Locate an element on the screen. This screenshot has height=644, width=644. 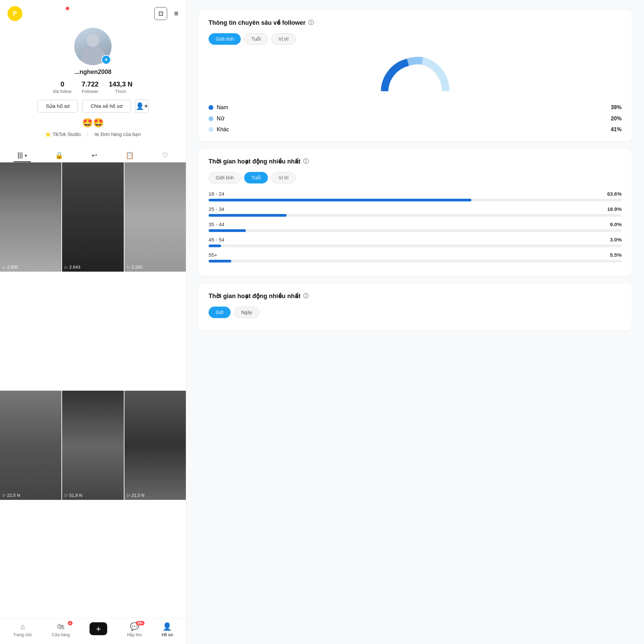
time-filter-tabs: Giờ Ngày is located at coordinates (415, 312).